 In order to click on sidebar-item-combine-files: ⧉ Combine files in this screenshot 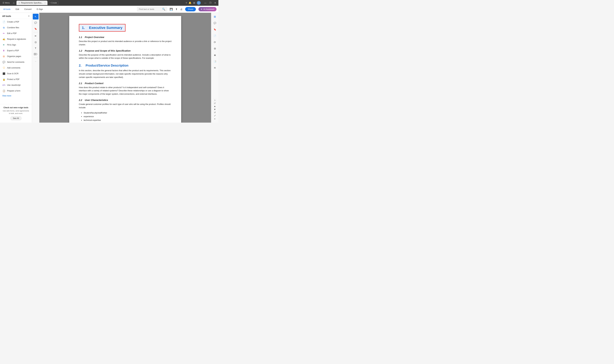, I will do `click(16, 27)`.